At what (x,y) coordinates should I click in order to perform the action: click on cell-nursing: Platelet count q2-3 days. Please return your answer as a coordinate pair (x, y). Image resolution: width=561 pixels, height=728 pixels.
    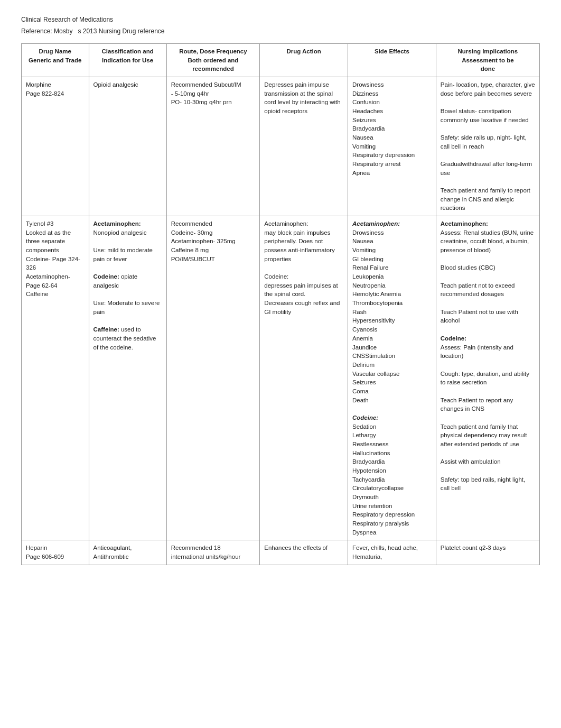
    Looking at the image, I should click on (488, 552).